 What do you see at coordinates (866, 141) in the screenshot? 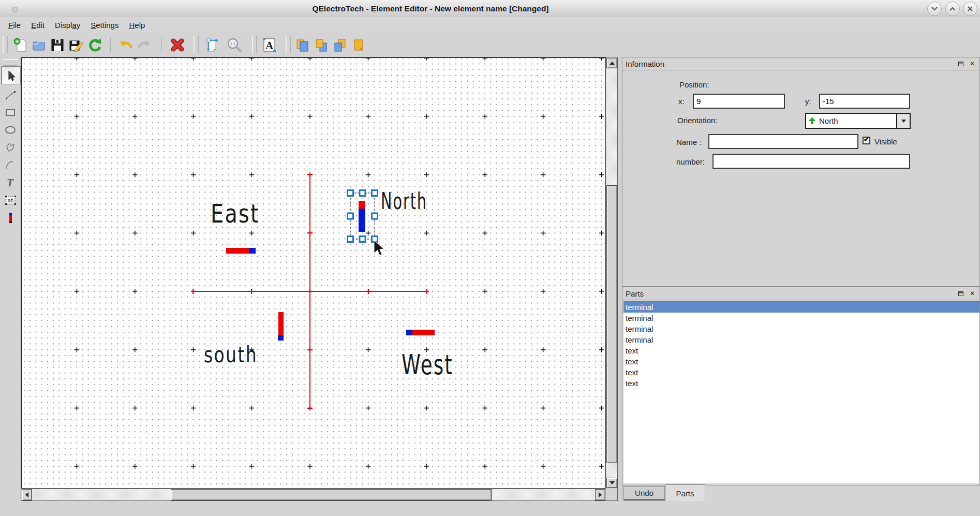
I see `visible-checkbox` at bounding box center [866, 141].